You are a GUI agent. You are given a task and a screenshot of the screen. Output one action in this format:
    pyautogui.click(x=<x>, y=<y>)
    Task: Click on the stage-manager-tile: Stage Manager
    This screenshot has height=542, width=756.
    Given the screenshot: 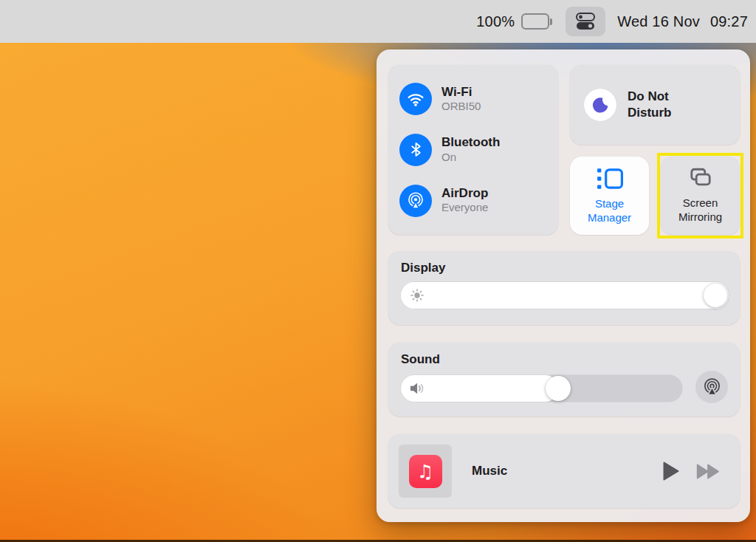 What is the action you would take?
    pyautogui.click(x=610, y=196)
    